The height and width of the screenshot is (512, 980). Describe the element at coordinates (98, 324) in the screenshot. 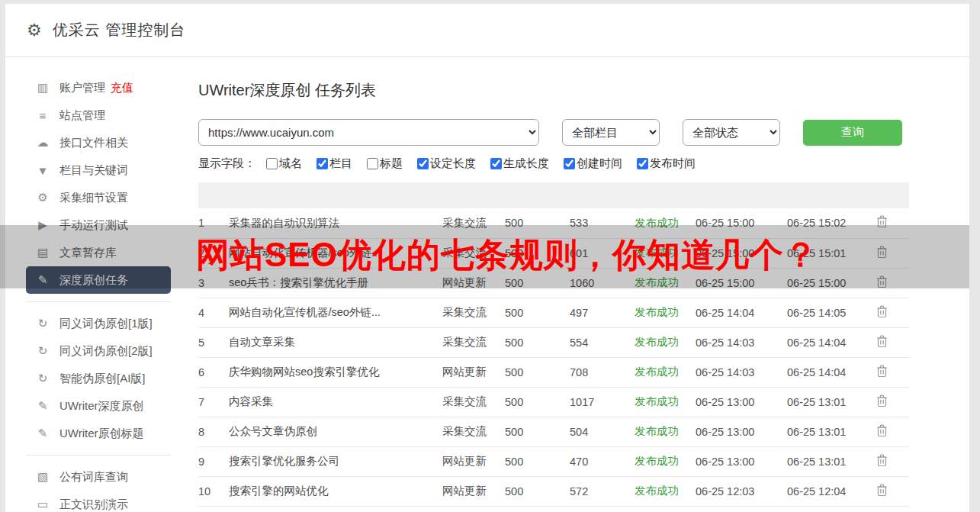

I see `sidebar-item: ↻ 同义词伪原创[1版]` at that location.